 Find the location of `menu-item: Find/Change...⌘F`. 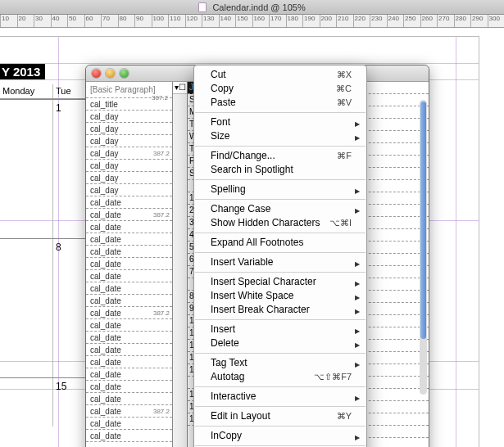

menu-item: Find/Change...⌘F is located at coordinates (280, 156).